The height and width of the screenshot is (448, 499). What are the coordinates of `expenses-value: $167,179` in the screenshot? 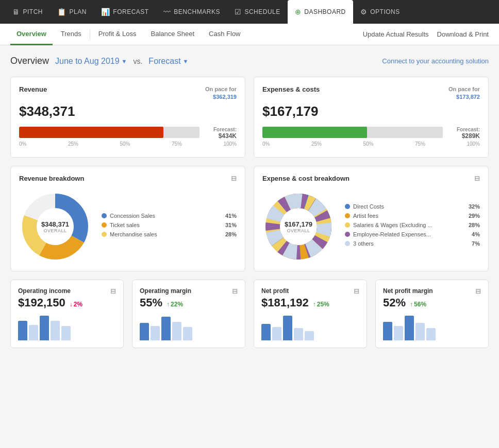 It's located at (371, 111).